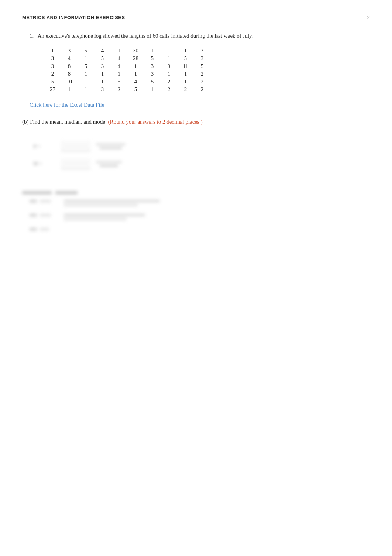  Describe the element at coordinates (76, 164) in the screenshot. I see `blurred-median-input` at that location.